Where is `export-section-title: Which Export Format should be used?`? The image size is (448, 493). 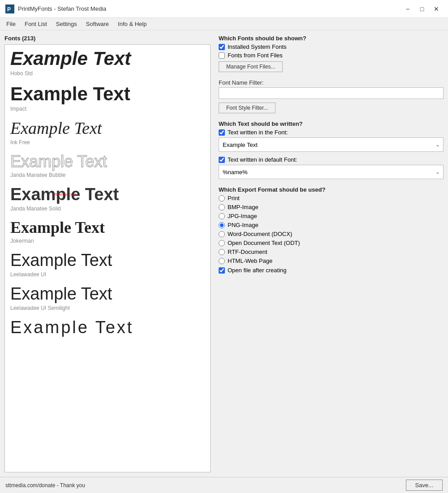
export-section-title: Which Export Format should be used? is located at coordinates (331, 190).